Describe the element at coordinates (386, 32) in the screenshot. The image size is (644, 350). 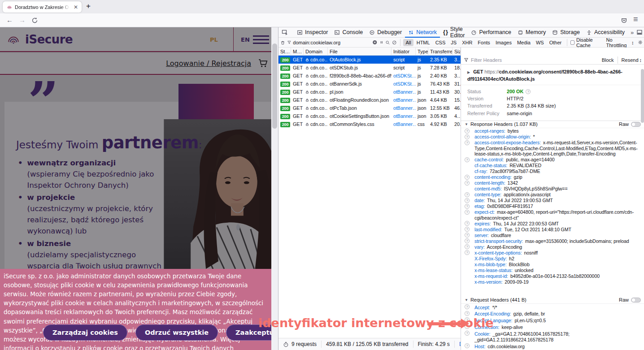
I see `tab-debugger: Debugger` at that location.